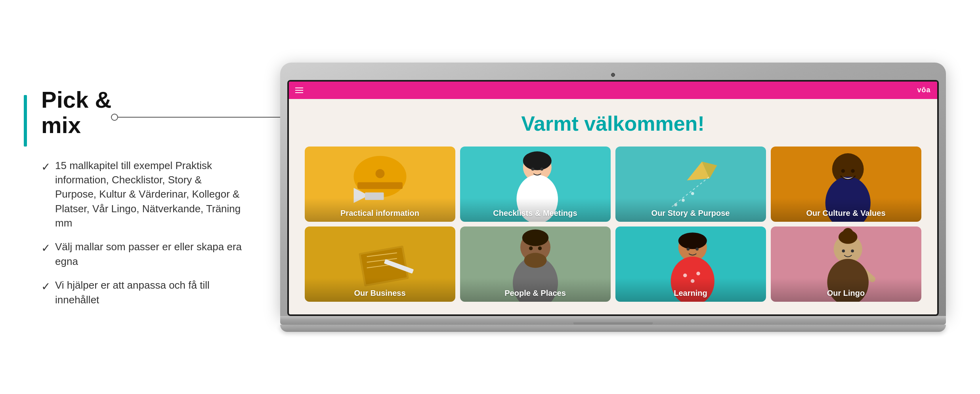 This screenshot has width=980, height=394. What do you see at coordinates (691, 293) in the screenshot?
I see `card-label-learning: Learning` at bounding box center [691, 293].